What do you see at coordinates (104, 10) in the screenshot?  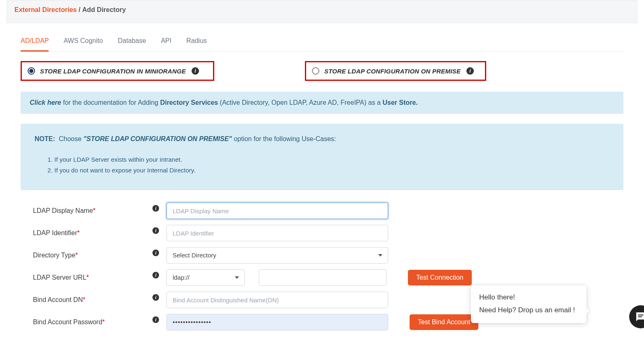 I see `breadcrumb-current: Add Directory` at bounding box center [104, 10].